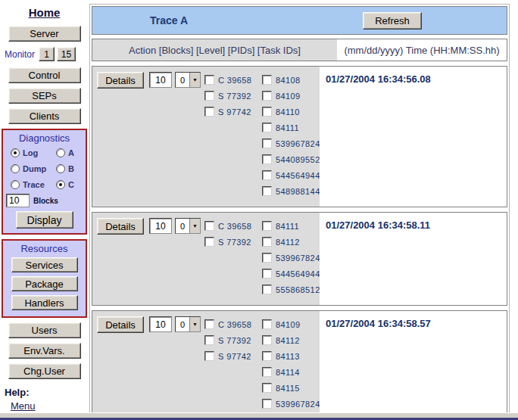  Describe the element at coordinates (24, 153) in the screenshot. I see `radio-option: Log` at that location.